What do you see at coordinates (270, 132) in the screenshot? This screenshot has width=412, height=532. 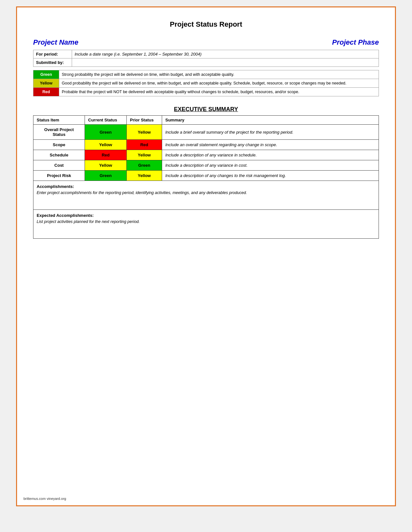 I see `summary-text: Include a brief overall summary of the p…` at bounding box center [270, 132].